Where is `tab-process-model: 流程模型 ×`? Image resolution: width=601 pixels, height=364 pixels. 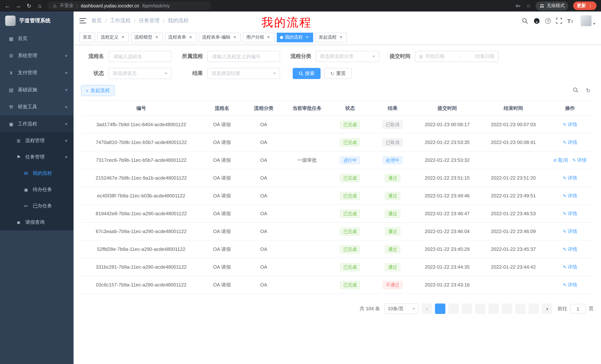
tab-process-model: 流程模型 × is located at coordinates (147, 37).